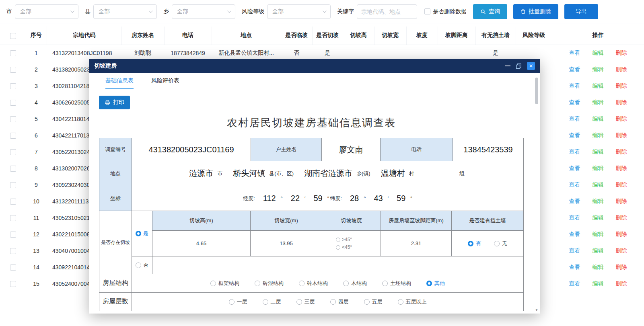  I want to click on query-button: 查询, so click(490, 12).